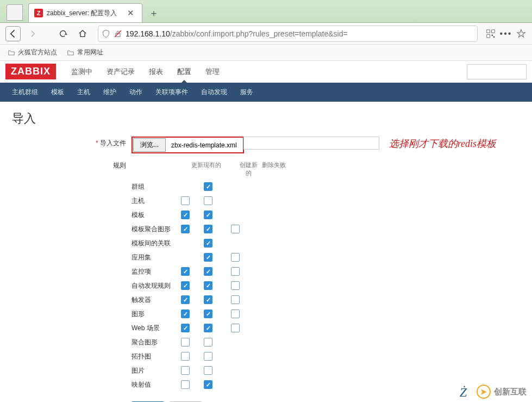 This screenshot has height=402, width=532. Describe the element at coordinates (106, 34) in the screenshot. I see `shield-icon` at that location.